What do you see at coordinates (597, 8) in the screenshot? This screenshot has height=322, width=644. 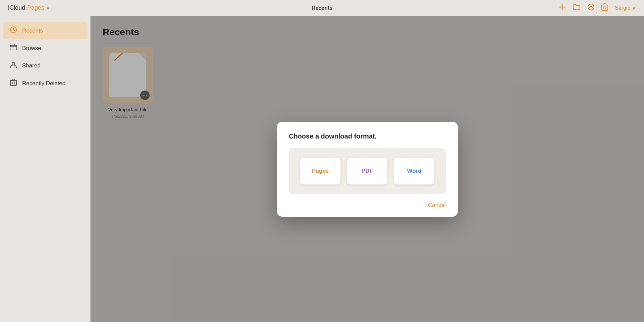 I see `topbar-actions: Sergio ∨` at bounding box center [597, 8].